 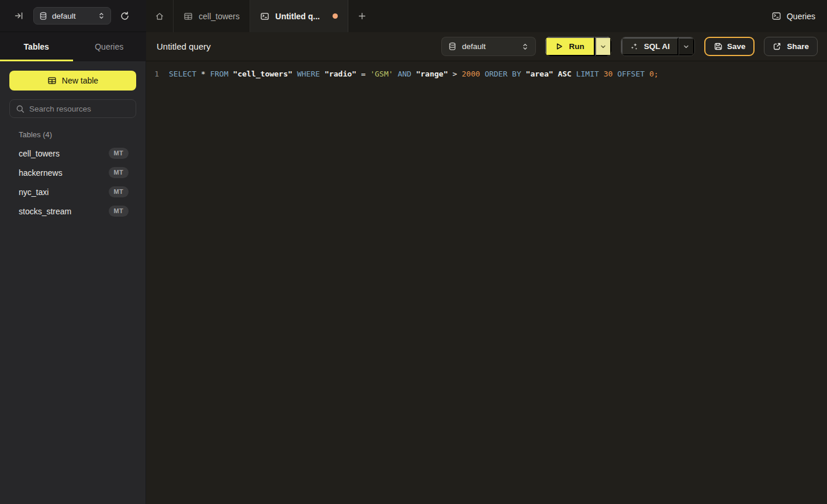 I want to click on table-row-hackernews: hackernews MT, so click(x=72, y=173).